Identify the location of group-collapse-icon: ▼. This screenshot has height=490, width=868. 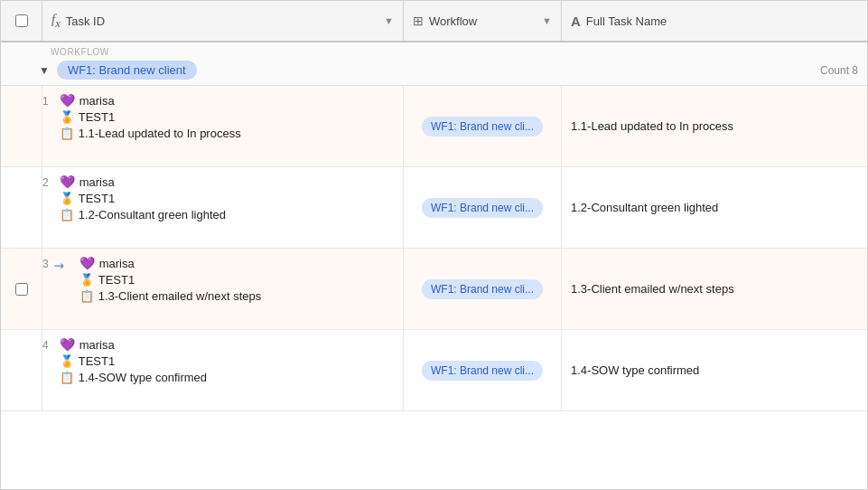
(44, 71).